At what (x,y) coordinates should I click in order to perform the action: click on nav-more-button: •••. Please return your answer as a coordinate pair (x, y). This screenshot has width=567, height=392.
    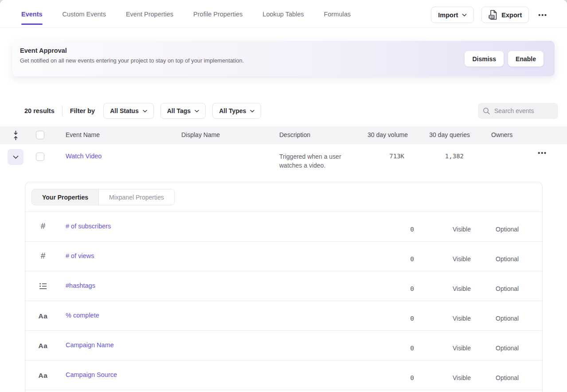
    Looking at the image, I should click on (543, 15).